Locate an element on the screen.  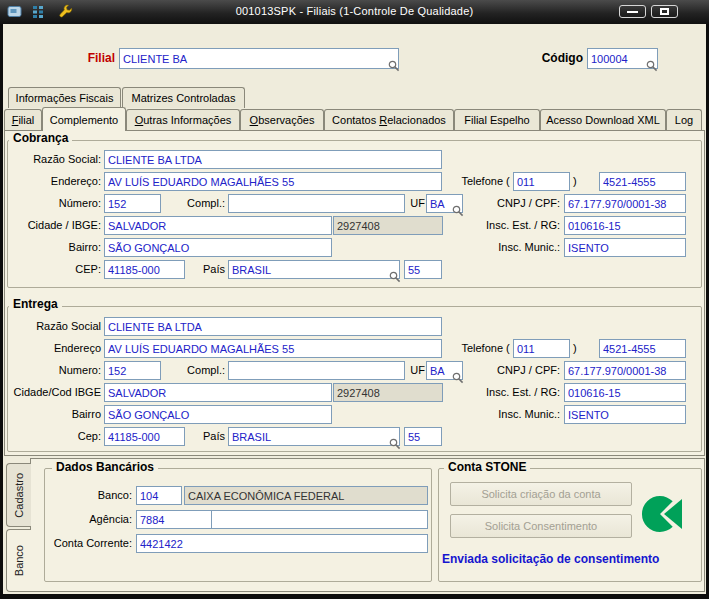
cobranca-insc-est-label: Insc. Est. / RG: is located at coordinates (496, 225).